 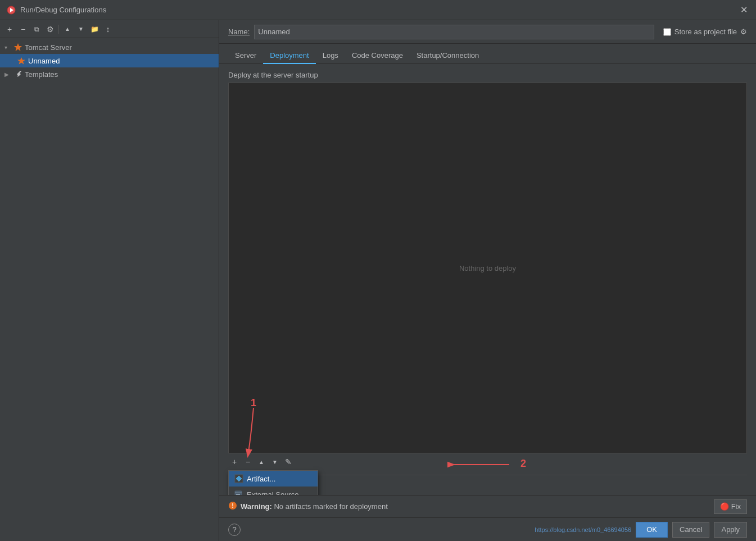 I want to click on add-config-button: +, so click(x=10, y=29).